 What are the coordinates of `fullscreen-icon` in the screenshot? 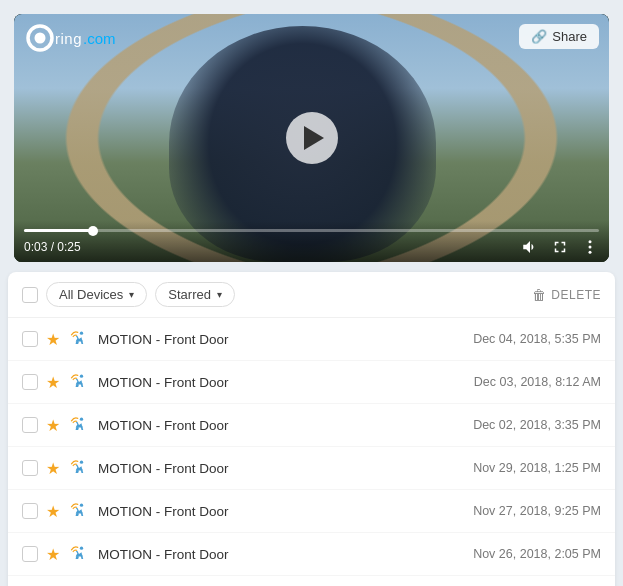 It's located at (560, 247).